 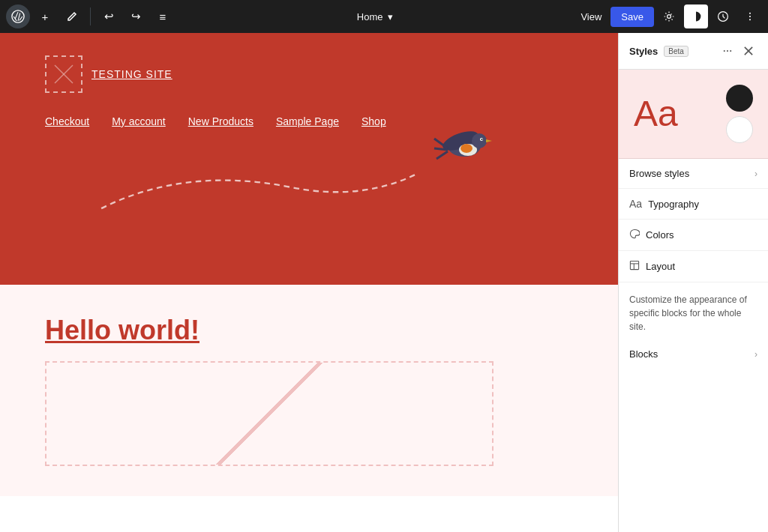 What do you see at coordinates (750, 16) in the screenshot?
I see `more-options-button` at bounding box center [750, 16].